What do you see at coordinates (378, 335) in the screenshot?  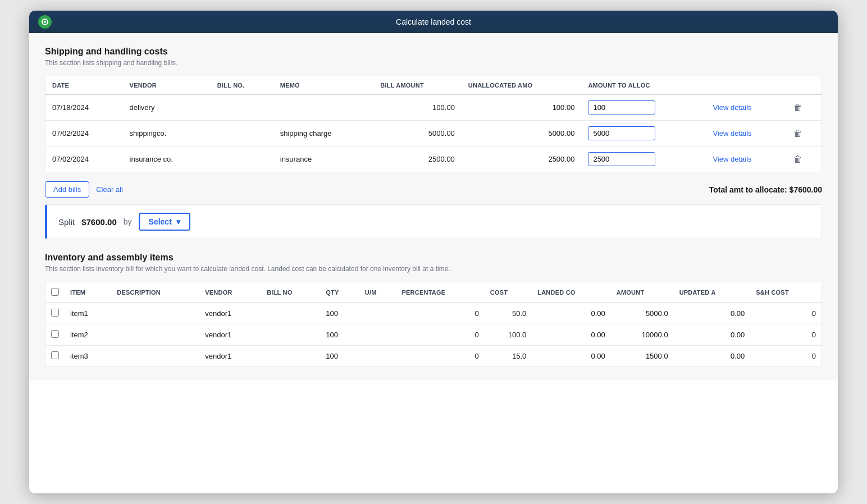 I see `inv-um` at bounding box center [378, 335].